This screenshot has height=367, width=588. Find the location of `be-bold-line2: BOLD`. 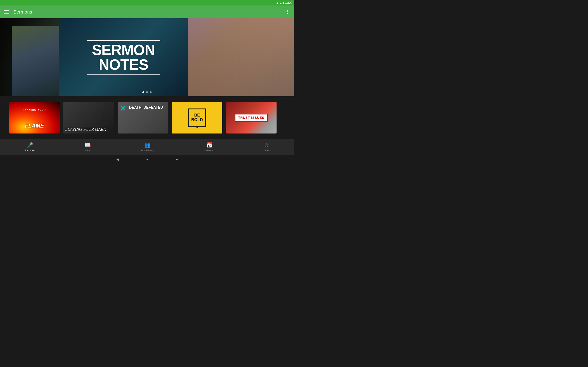

be-bold-line2: BOLD is located at coordinates (197, 120).